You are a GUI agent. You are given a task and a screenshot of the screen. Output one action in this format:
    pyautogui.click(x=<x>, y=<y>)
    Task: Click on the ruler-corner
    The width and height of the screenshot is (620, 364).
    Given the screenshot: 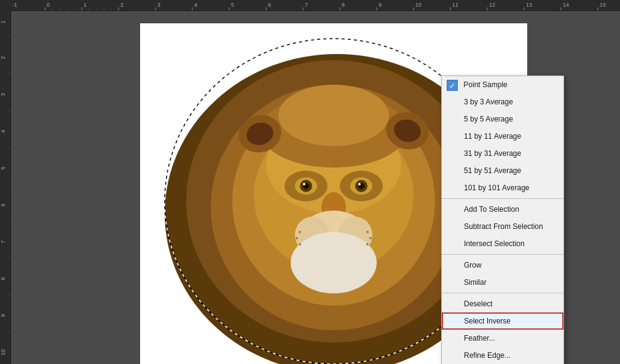 What is the action you would take?
    pyautogui.click(x=6, y=6)
    